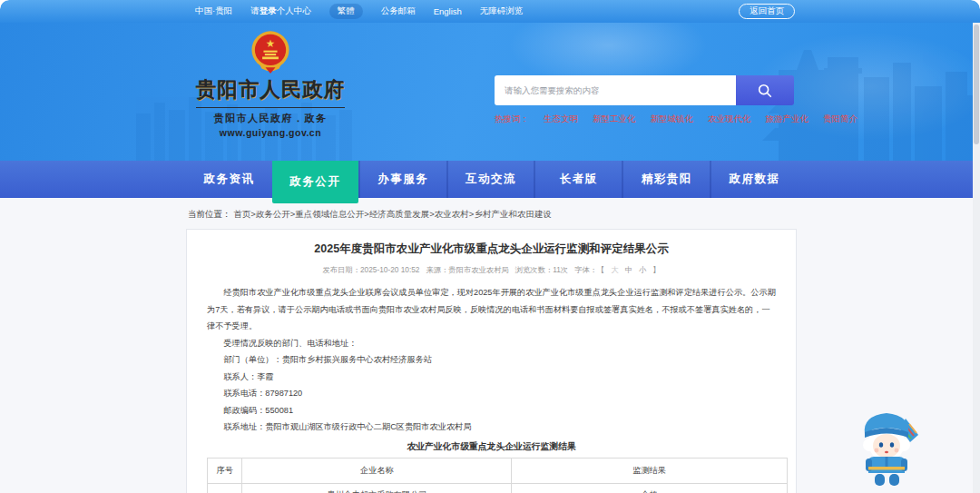 This screenshot has width=980, height=493. What do you see at coordinates (377, 488) in the screenshot?
I see `cell-company: 贵州合力超市采购有限公司` at bounding box center [377, 488].